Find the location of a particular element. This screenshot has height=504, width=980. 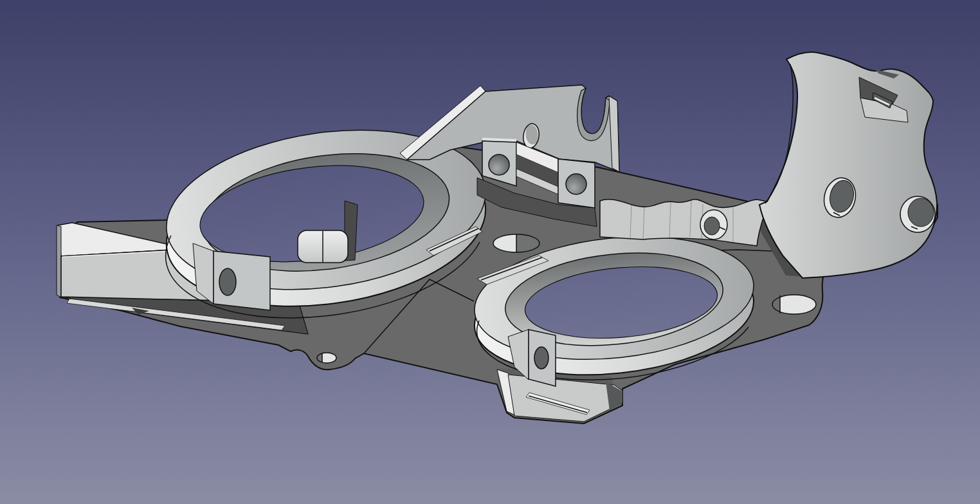

plate-bore-small is located at coordinates (327, 358).